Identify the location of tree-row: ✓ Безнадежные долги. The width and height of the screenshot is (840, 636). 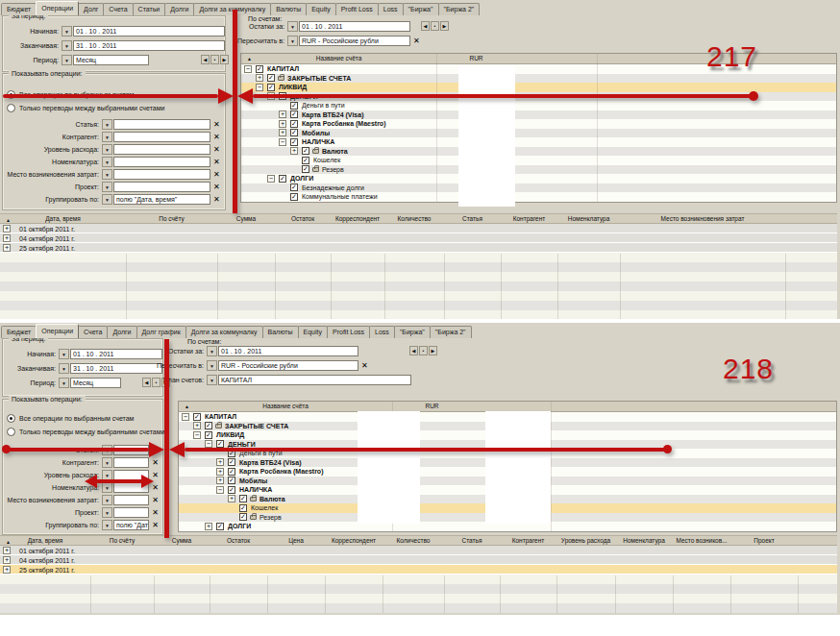
(538, 188).